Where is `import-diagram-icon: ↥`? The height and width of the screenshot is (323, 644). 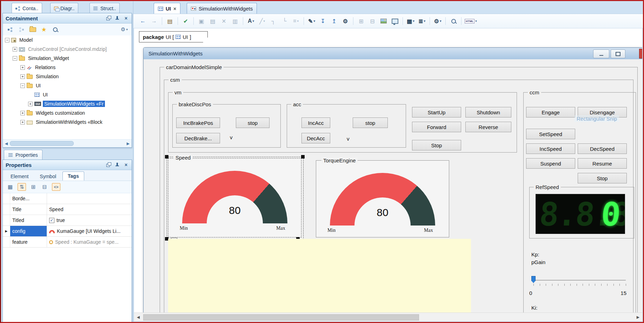 import-diagram-icon: ↥ is located at coordinates (334, 21).